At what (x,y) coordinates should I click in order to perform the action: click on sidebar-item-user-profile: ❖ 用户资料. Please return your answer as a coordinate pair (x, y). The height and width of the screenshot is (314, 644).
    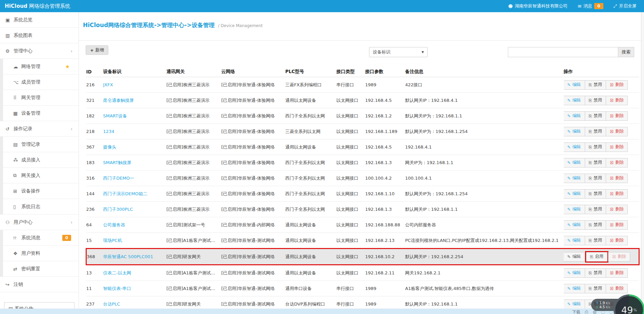
    Looking at the image, I should click on (39, 253).